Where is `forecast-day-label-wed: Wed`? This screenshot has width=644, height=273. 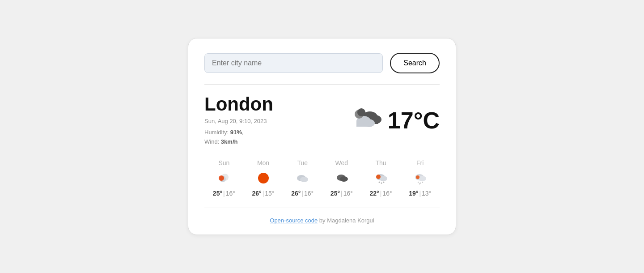
forecast-day-label-wed: Wed is located at coordinates (342, 163).